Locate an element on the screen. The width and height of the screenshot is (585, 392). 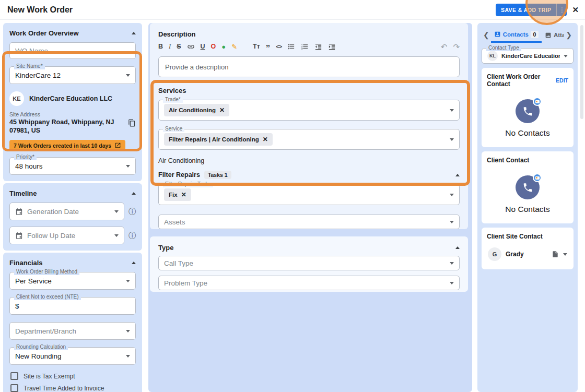
billing-method-label: Work Order Billing Method is located at coordinates (47, 272).